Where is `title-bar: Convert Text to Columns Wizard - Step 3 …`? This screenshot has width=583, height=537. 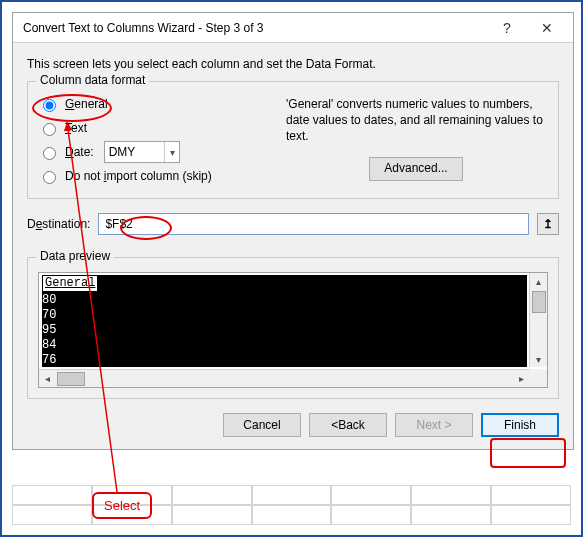 title-bar: Convert Text to Columns Wizard - Step 3 … is located at coordinates (293, 28).